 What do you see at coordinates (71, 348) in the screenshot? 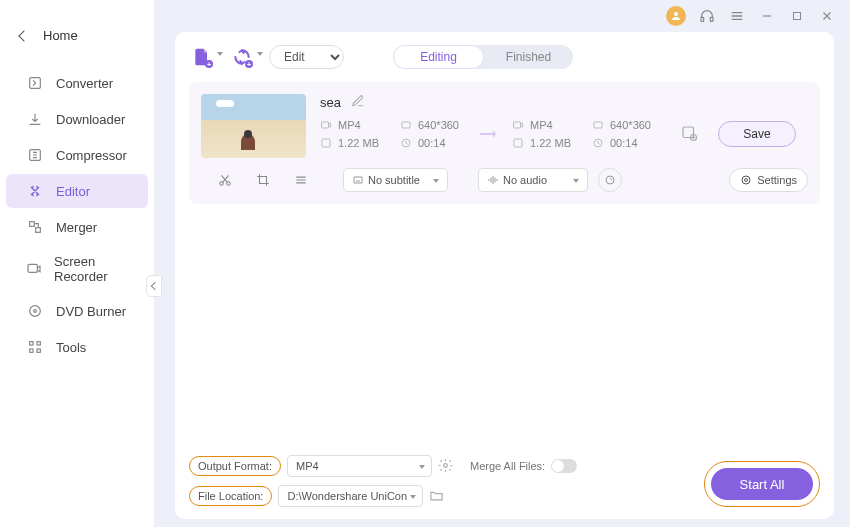
I see `nav-label: Tools` at bounding box center [71, 348].